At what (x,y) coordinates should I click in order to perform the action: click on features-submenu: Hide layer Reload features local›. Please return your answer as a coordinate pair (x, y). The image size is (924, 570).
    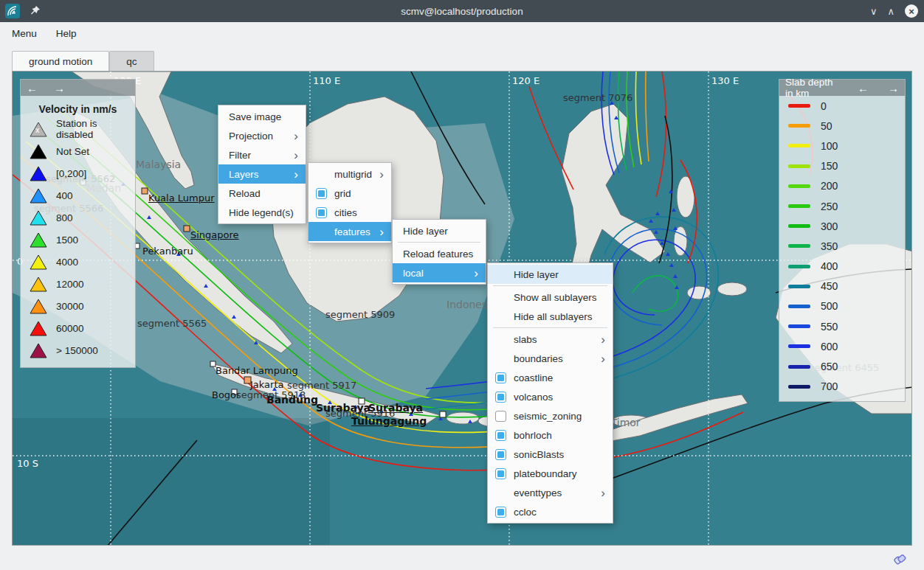
    Looking at the image, I should click on (439, 252).